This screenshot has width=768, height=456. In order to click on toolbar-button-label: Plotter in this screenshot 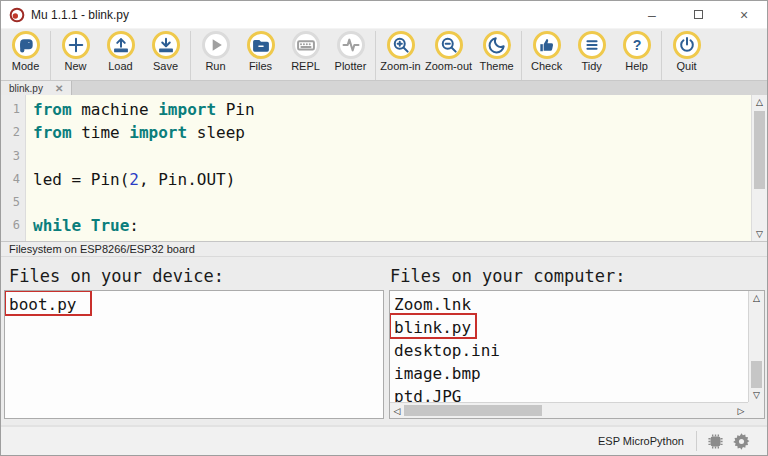, I will do `click(351, 66)`.